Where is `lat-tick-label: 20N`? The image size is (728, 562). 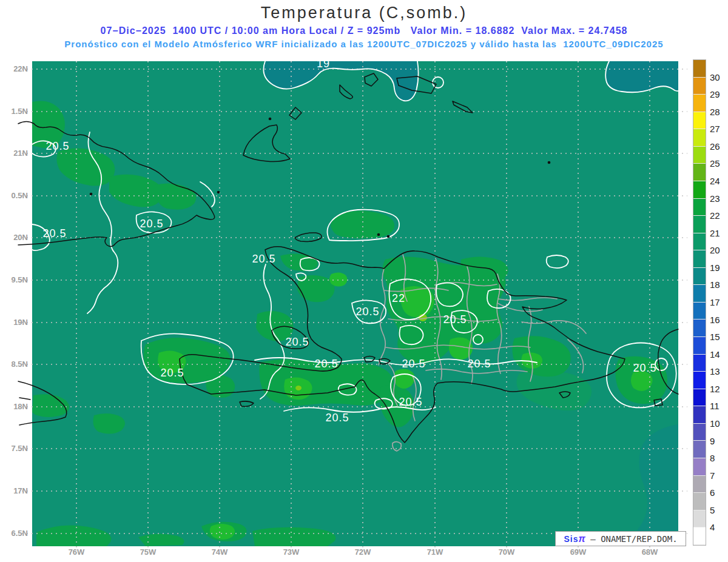
lat-tick-label: 20N is located at coordinates (14, 238).